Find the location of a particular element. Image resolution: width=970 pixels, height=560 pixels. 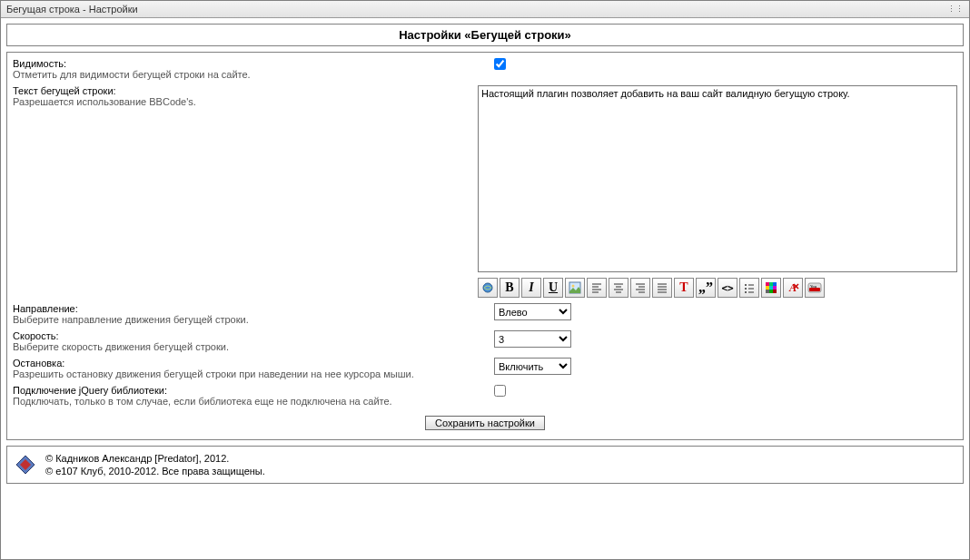

label-speed-title: Скорость: is located at coordinates (249, 336).